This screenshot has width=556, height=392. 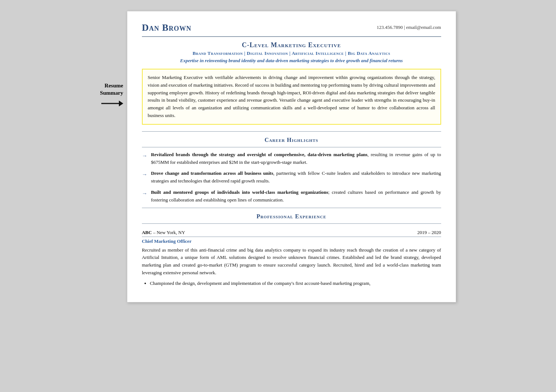 What do you see at coordinates (292, 167) in the screenshot?
I see `career-highlights-section: Career Highlights → Revitalized brands t…` at bounding box center [292, 167].